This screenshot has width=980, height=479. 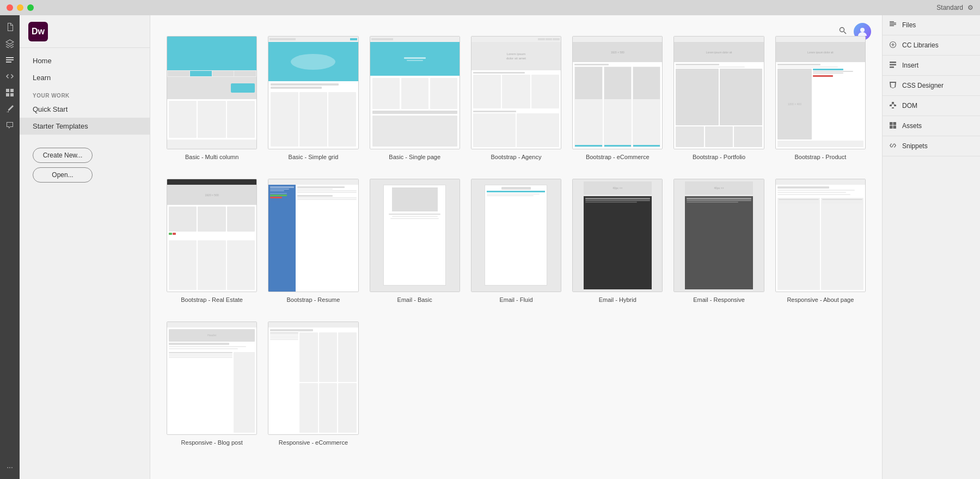 I want to click on template-name-basic-single: Basic - Single page, so click(x=415, y=157).